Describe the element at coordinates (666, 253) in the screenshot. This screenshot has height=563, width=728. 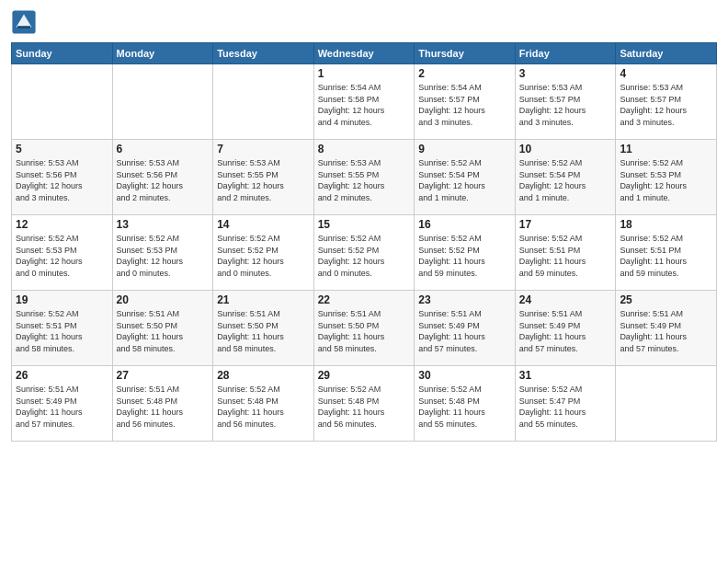
I see `table-row: 18Sunrise: 5:52 AM Sunset: 5:51 PM Dayli…` at that location.